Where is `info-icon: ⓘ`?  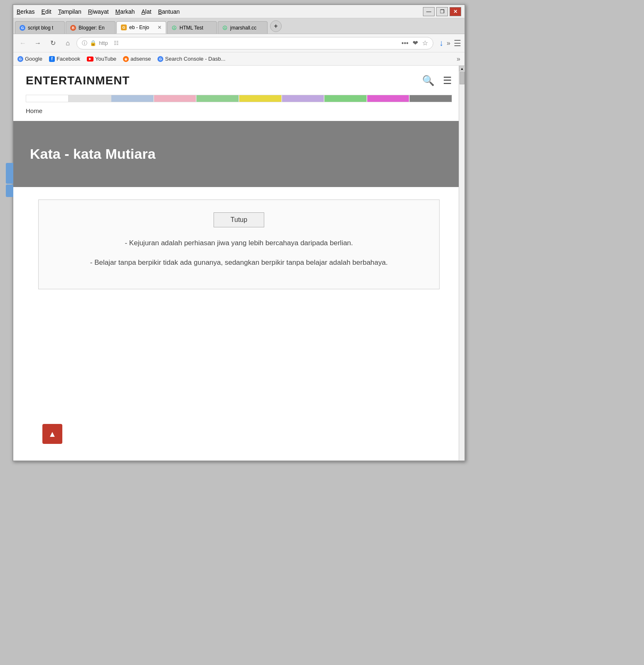
info-icon: ⓘ is located at coordinates (85, 43).